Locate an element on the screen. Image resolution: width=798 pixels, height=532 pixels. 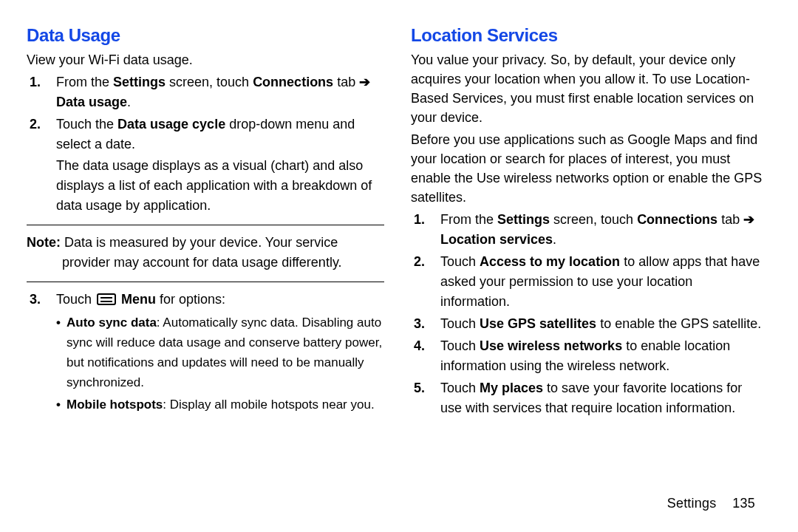
bullet-mobile-hotspots: Mobile hotspots: Display all mobile hots… is located at coordinates (220, 405).